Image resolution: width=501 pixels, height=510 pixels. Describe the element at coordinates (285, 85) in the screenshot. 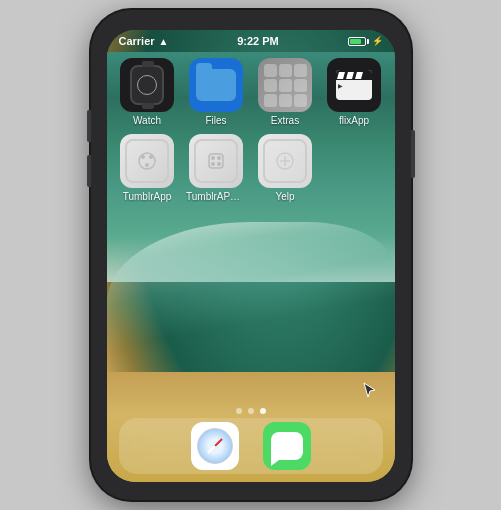

I see `extras-icon` at that location.